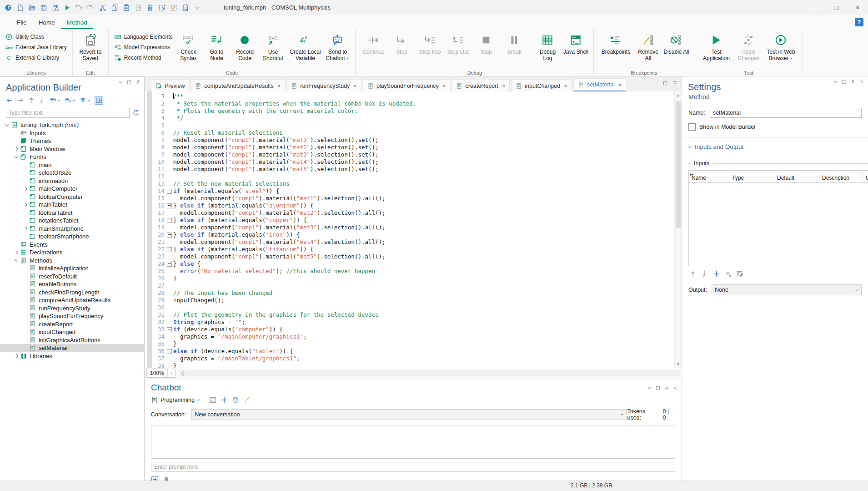 This screenshot has width=868, height=491. Describe the element at coordinates (216, 46) in the screenshot. I see `go-to-node-button: Go to Node` at that location.